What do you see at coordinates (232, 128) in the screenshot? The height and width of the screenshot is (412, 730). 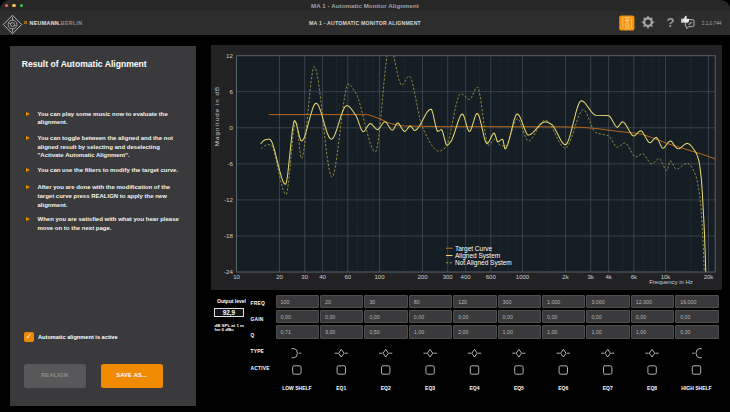 I see `svg-text: 0` at bounding box center [232, 128].